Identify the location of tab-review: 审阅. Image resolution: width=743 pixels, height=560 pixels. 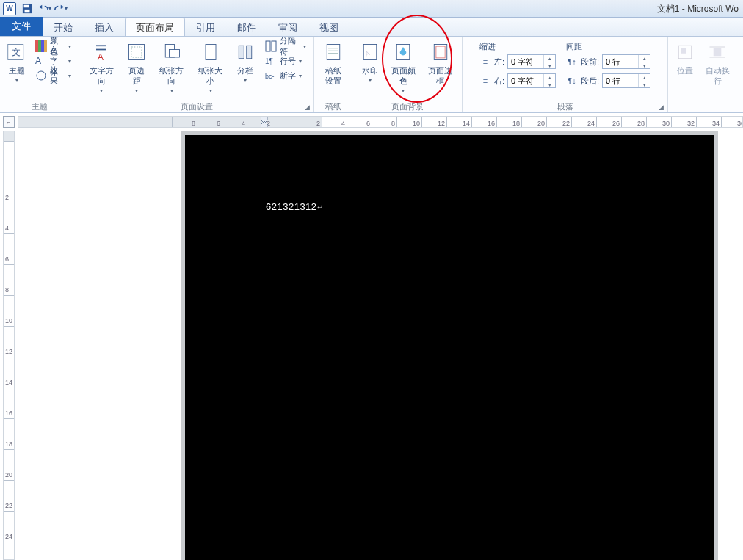
(288, 26).